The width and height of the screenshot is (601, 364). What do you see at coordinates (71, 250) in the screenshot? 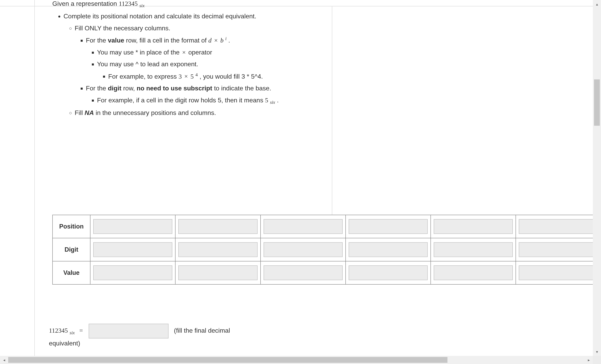
I see `row-head-digit: Digit` at bounding box center [71, 250].